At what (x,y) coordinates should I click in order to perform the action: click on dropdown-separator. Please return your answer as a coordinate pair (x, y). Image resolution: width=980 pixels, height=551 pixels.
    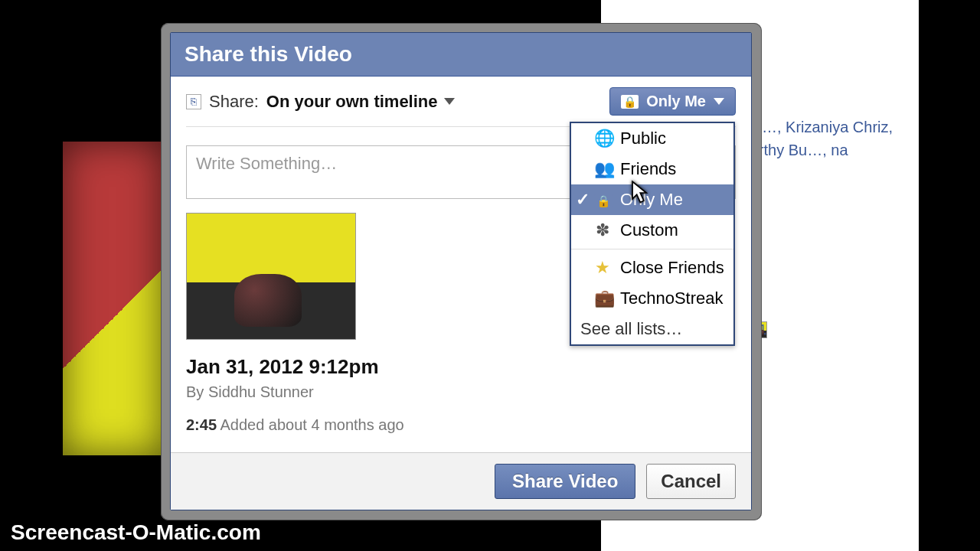
    Looking at the image, I should click on (652, 249).